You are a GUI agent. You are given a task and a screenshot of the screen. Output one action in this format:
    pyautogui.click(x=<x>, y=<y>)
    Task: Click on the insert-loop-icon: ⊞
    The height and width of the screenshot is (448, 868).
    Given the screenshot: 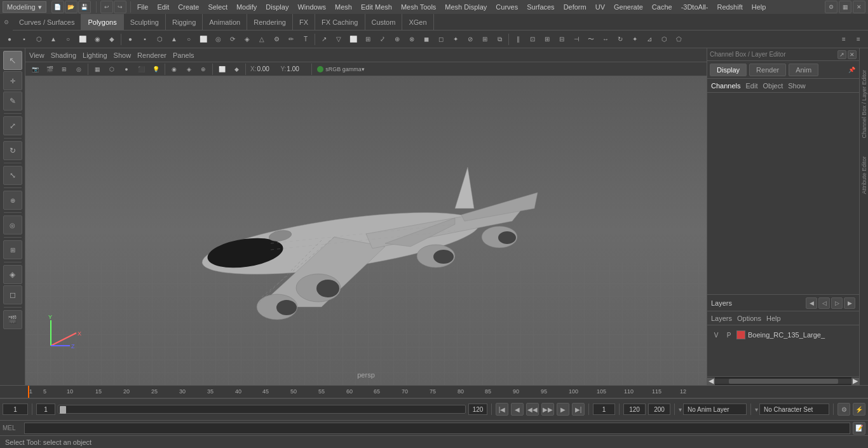 What is the action you would take?
    pyautogui.click(x=547, y=39)
    